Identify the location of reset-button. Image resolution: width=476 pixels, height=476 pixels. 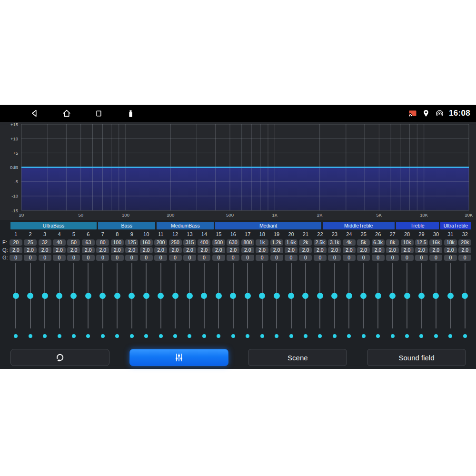
(60, 357).